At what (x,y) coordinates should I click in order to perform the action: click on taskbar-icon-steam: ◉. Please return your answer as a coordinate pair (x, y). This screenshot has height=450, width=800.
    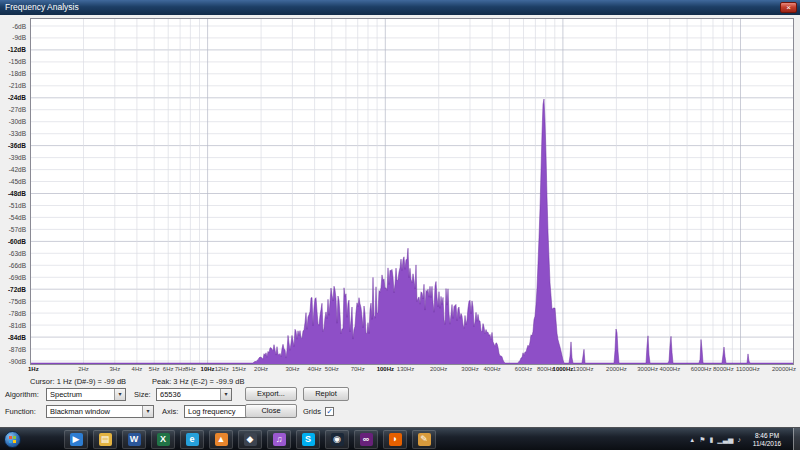
    Looking at the image, I should click on (337, 440).